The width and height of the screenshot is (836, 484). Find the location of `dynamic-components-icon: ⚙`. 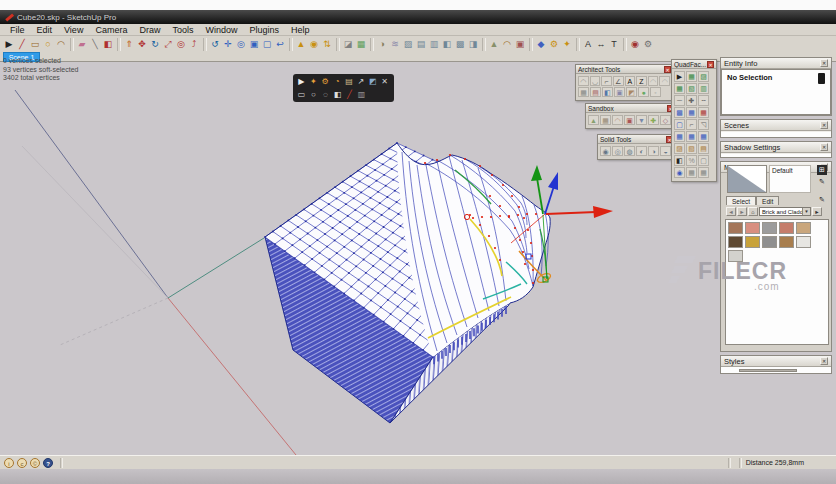

dynamic-components-icon: ⚙ is located at coordinates (554, 44).